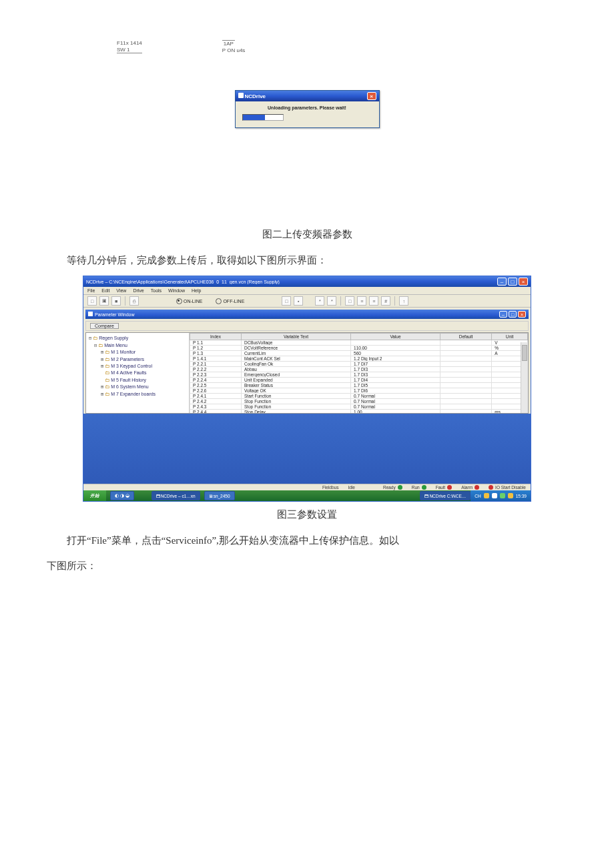 This screenshot has width=614, height=868. What do you see at coordinates (176, 496) in the screenshot?
I see `taskbar-app-ncdrive: 🗔 NCDrive – c1…xn` at bounding box center [176, 496].